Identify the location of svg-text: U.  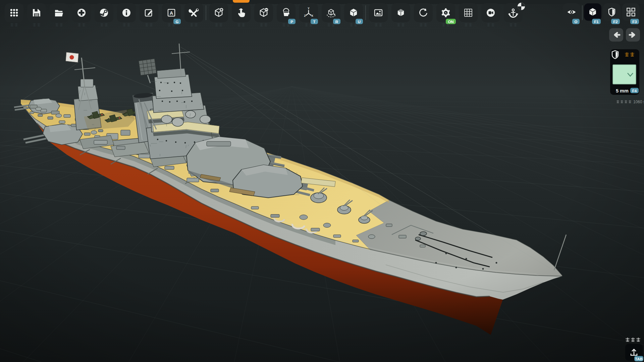
(359, 22).